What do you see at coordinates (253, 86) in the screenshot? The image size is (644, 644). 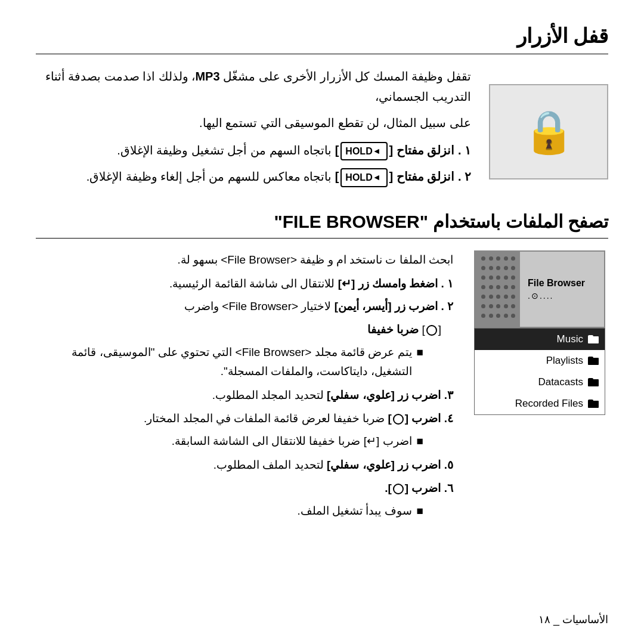 I see `lock-intro-1: تقفل وظيفة المسك كل الأزرار الأخرى على م…` at bounding box center [253, 86].